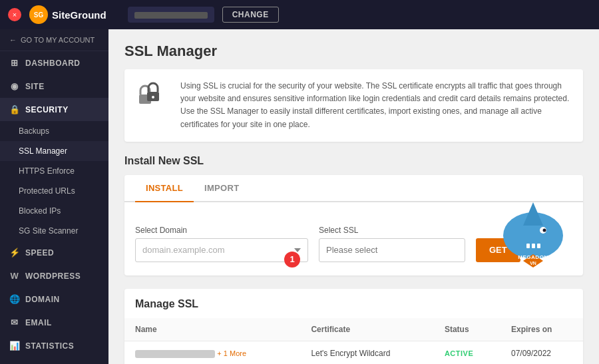  Describe the element at coordinates (43, 151) in the screenshot. I see `ssl-manager-label: SSL Manager` at that location.